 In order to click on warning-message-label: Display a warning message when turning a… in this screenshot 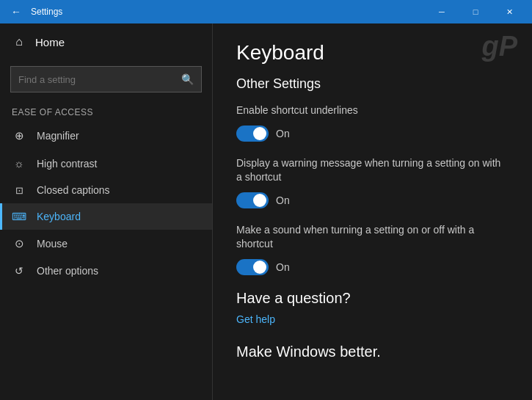, I will do `click(373, 170)`.